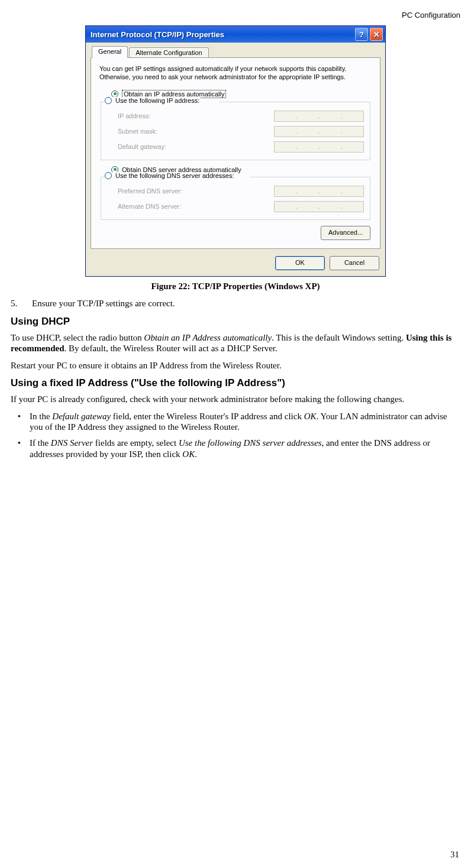 Image resolution: width=471 pixels, height=868 pixels. What do you see at coordinates (245, 449) in the screenshot?
I see `list-item: If the DNS Server fields are empty, sele…` at bounding box center [245, 449].